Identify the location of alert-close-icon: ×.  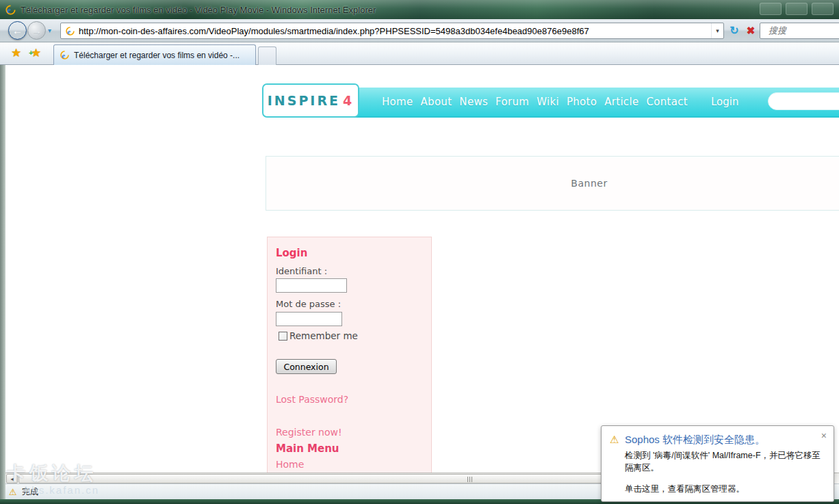
(824, 436).